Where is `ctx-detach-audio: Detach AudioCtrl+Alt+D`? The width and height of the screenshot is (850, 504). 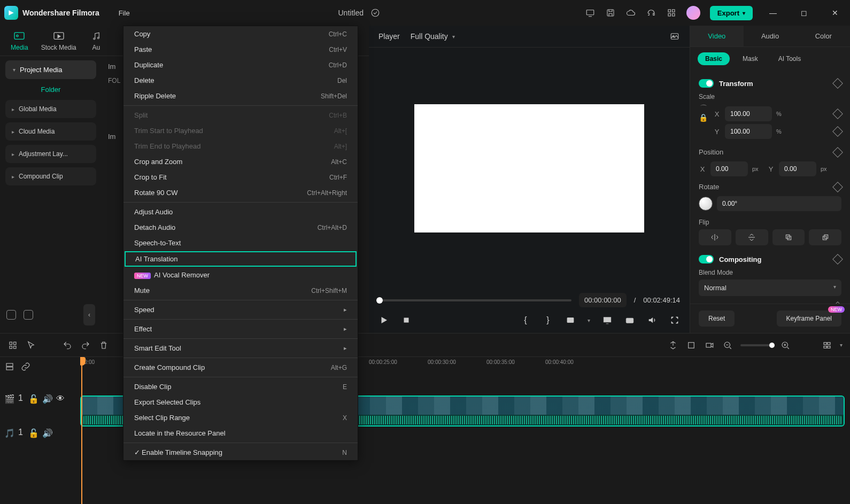
ctx-detach-audio: Detach AudioCtrl+Alt+D is located at coordinates (241, 228).